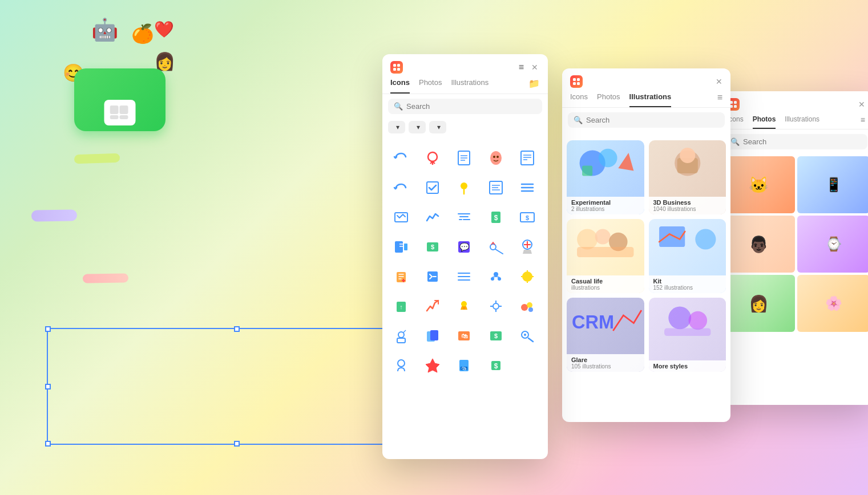 The width and height of the screenshot is (868, 495). Describe the element at coordinates (465, 127) in the screenshot. I see `filter-bar: ▾ ▾ ▾` at that location.